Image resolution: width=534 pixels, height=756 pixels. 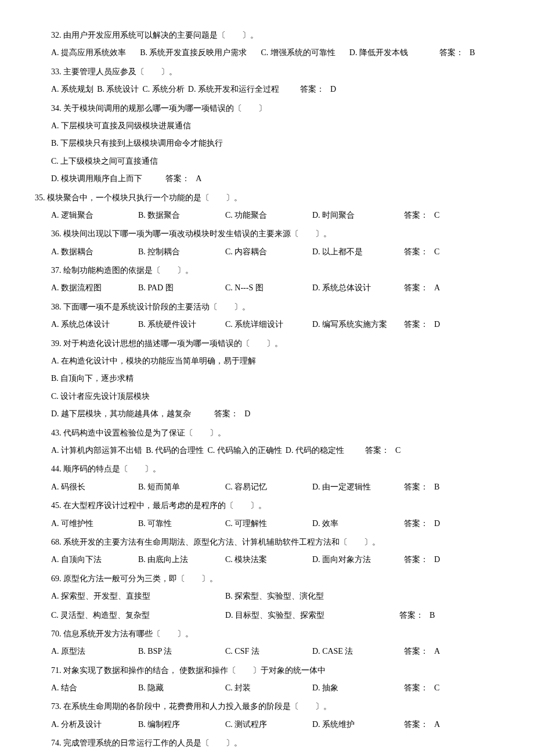 What do you see at coordinates (164, 215) in the screenshot?
I see `option-text: 数据聚合` at bounding box center [164, 215].